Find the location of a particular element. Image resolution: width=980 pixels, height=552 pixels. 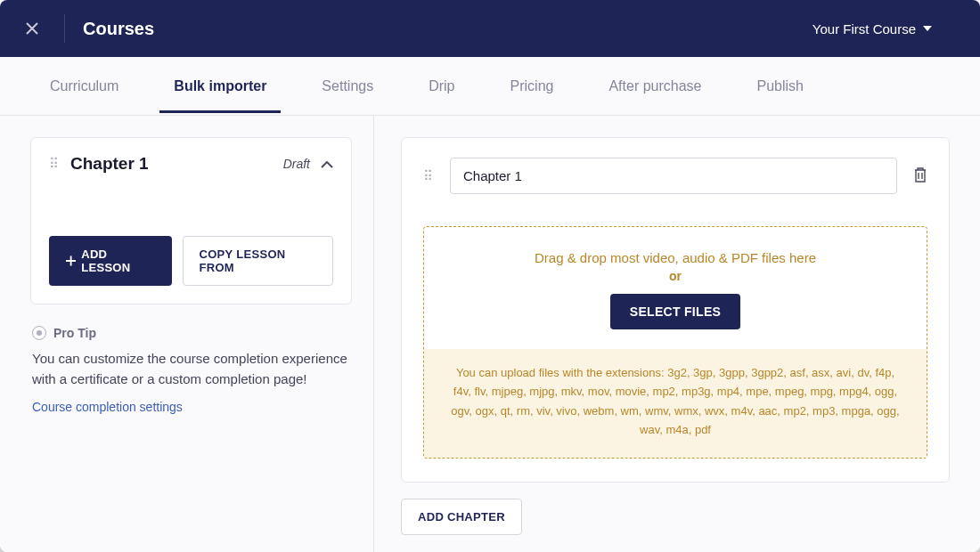

tabs-bar: Curriculum Bulk importer Settings Drip P… is located at coordinates (490, 86).